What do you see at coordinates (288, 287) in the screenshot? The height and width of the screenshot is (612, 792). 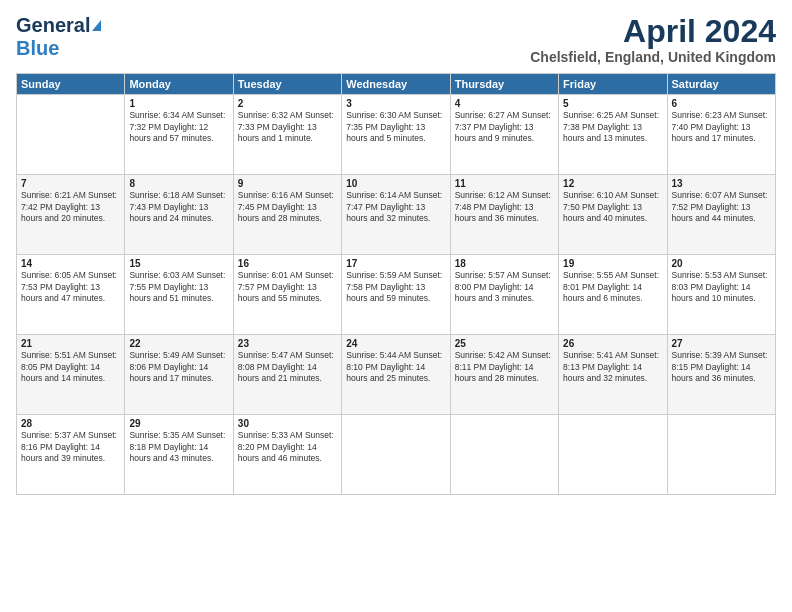 I see `cell-content: Sunrise: 6:01 AM Sunset: 7:57 PM Dayligh…` at bounding box center [288, 287].